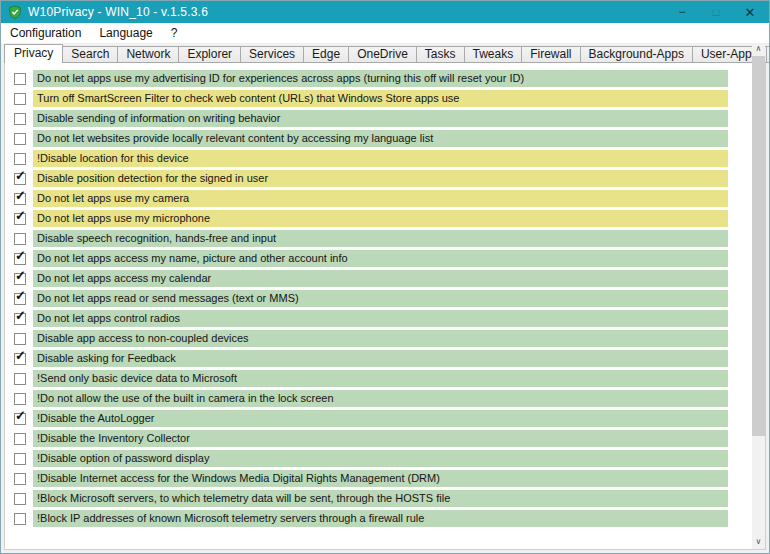  What do you see at coordinates (494, 54) in the screenshot?
I see `tab-tweaks: Tweaks` at bounding box center [494, 54].